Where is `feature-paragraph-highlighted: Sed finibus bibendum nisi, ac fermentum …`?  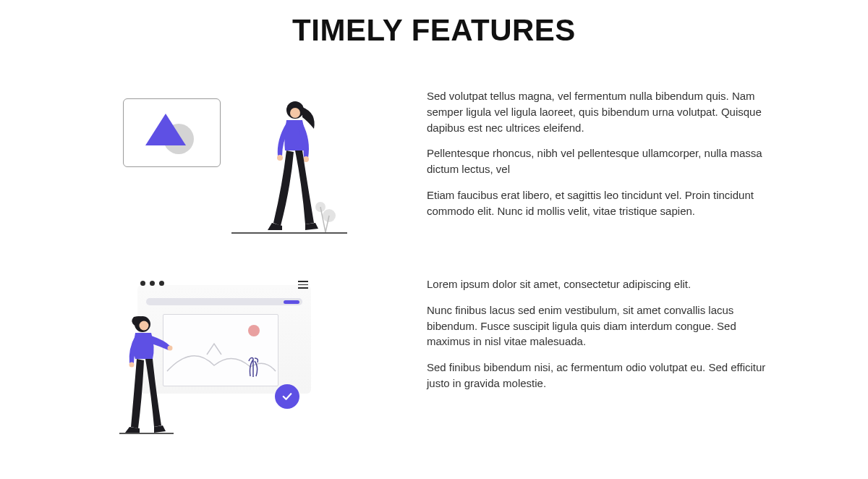
feature-paragraph-highlighted: Sed finibus bibendum nisi, ac fermentum … is located at coordinates (596, 375).